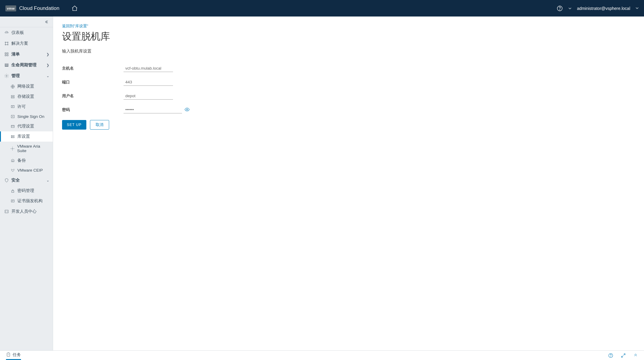 This screenshot has height=360, width=644. I want to click on sidebar-sub-storage: 存储设置, so click(26, 97).